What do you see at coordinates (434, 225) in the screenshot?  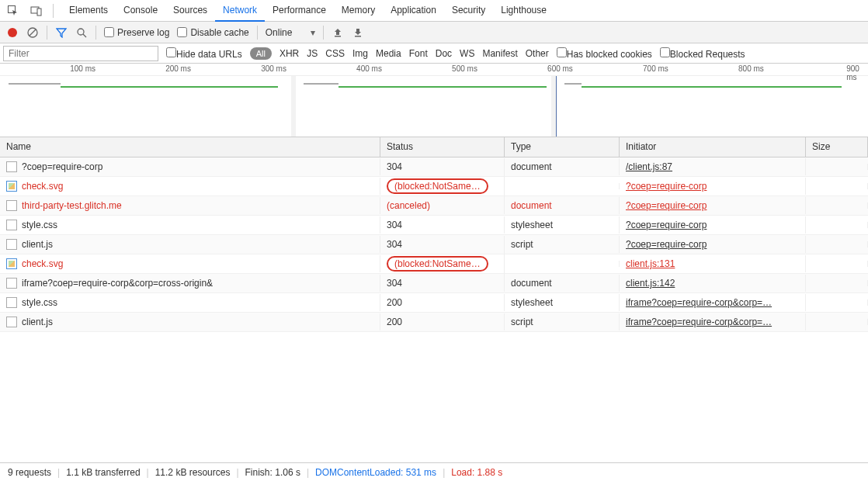 I see `table-row: style.css304stylesheet?coep=require-corp` at bounding box center [434, 225].